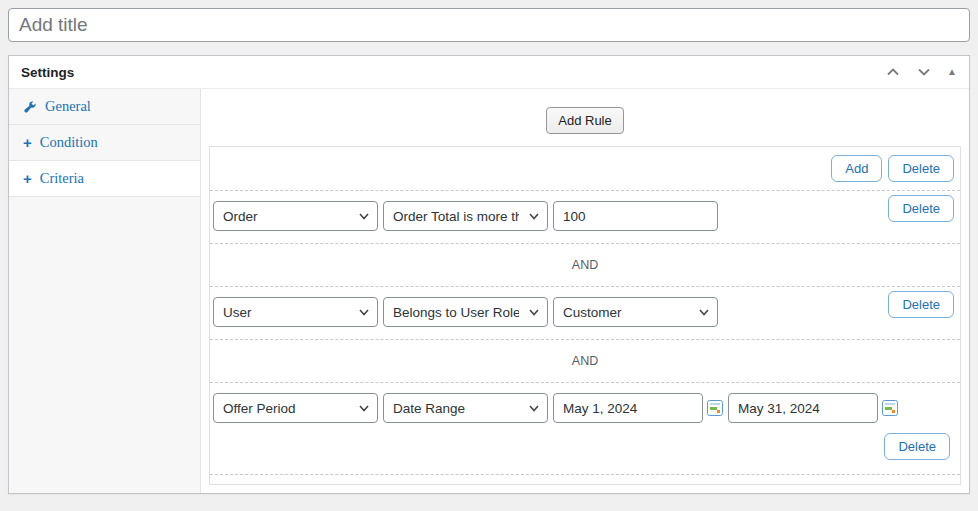 The image size is (978, 511). What do you see at coordinates (489, 25) in the screenshot?
I see `post-title-input` at bounding box center [489, 25].